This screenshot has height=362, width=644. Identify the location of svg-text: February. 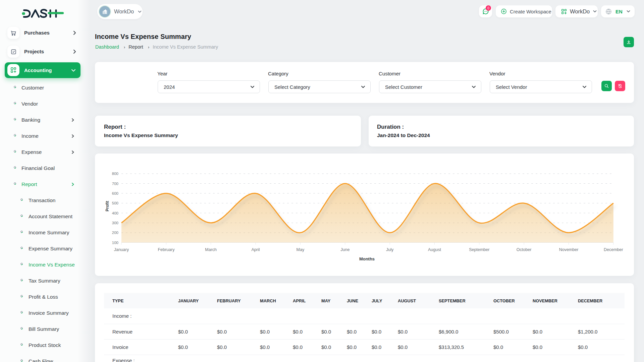
(166, 250).